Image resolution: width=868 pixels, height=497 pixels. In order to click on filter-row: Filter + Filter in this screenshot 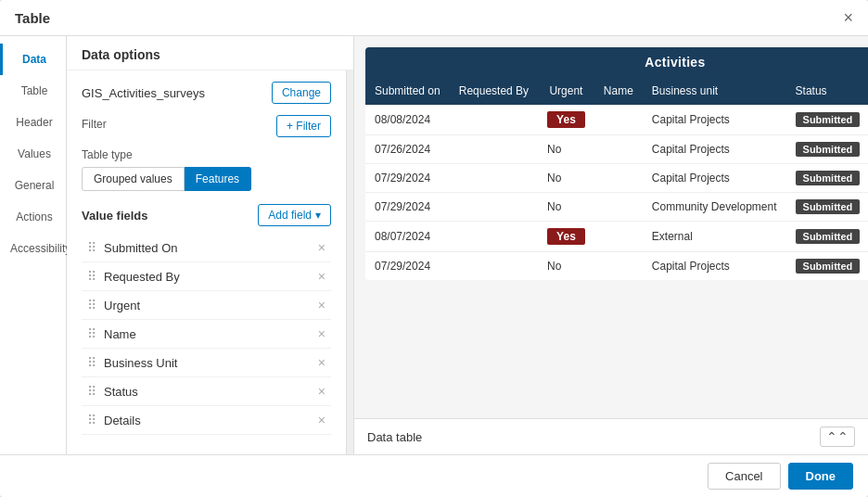, I will do `click(206, 126)`.